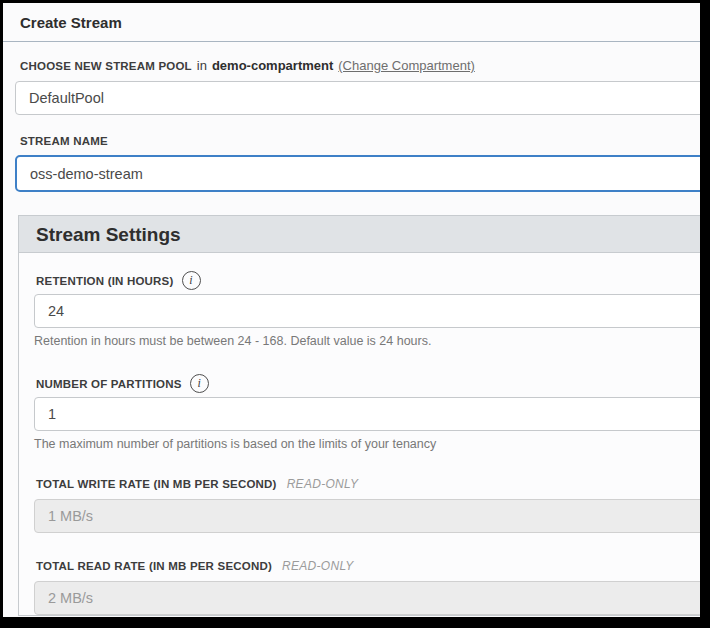 The image size is (710, 628). I want to click on partitions-label-row: NUMBER OF PARTITIONS i, so click(368, 384).